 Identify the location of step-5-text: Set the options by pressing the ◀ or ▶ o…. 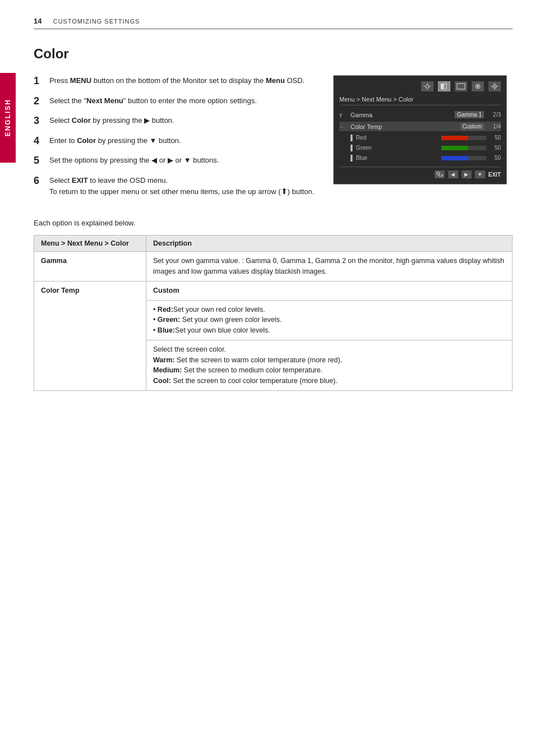
(183, 160).